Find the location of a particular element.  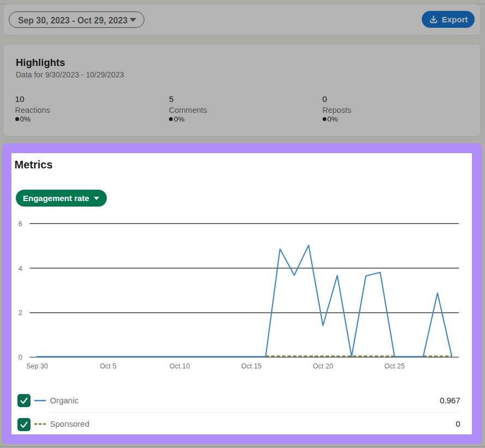

svg-text: 2 is located at coordinates (21, 313).